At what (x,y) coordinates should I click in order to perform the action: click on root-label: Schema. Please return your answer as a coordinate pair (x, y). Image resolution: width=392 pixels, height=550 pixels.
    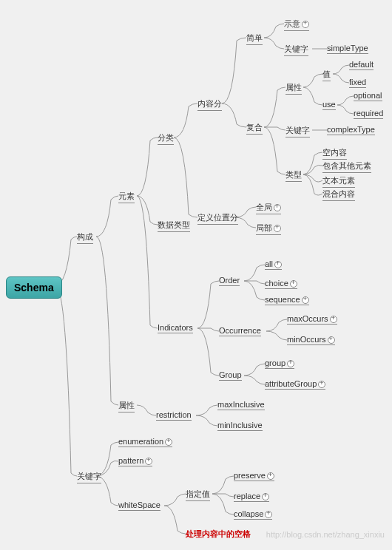
    Looking at the image, I should click on (34, 288).